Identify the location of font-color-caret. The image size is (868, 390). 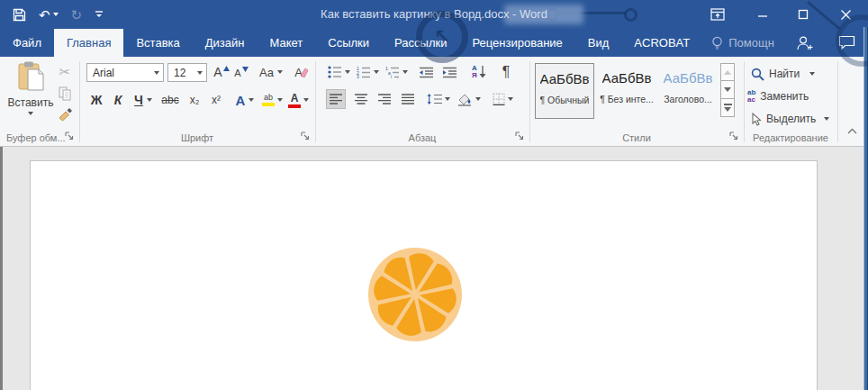
(306, 100).